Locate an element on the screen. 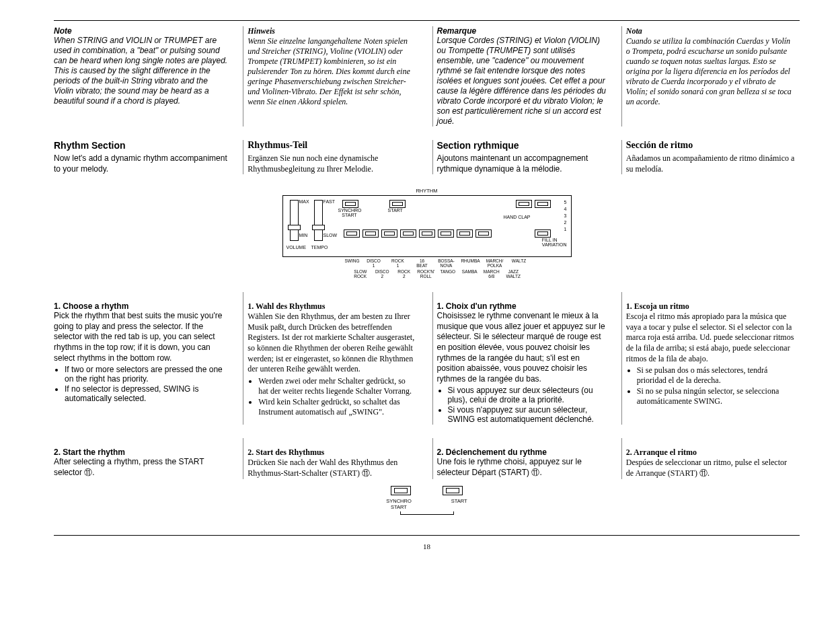 The height and width of the screenshot is (642, 840). head-fr: Section rythmique is located at coordinates (522, 145).